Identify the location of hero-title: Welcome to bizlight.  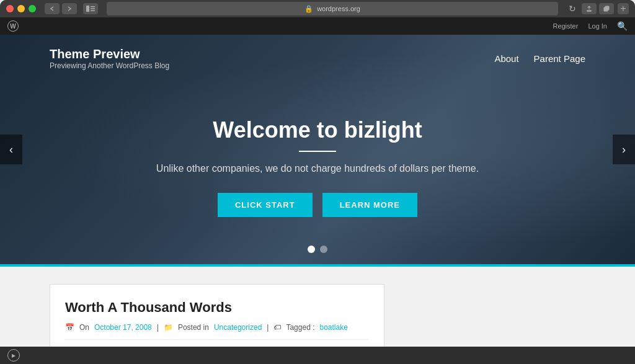
(318, 130).